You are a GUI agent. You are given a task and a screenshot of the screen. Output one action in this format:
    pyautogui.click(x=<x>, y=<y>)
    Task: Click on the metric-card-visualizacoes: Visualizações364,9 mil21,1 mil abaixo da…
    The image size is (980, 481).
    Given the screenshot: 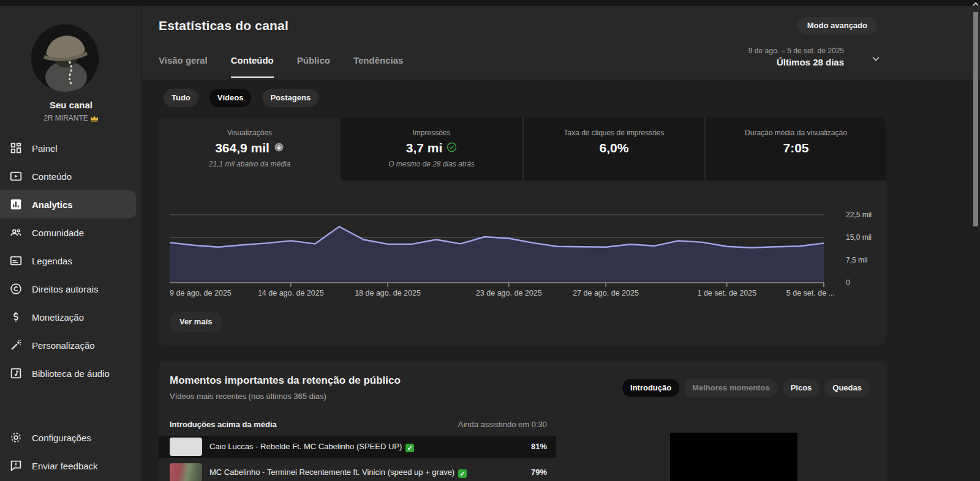 What is the action you would take?
    pyautogui.click(x=250, y=149)
    